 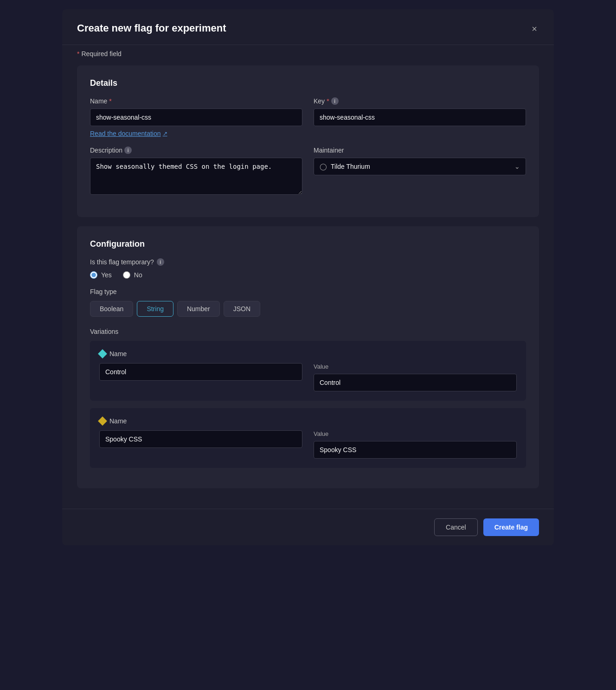 I want to click on variation-1-name-input, so click(x=201, y=372).